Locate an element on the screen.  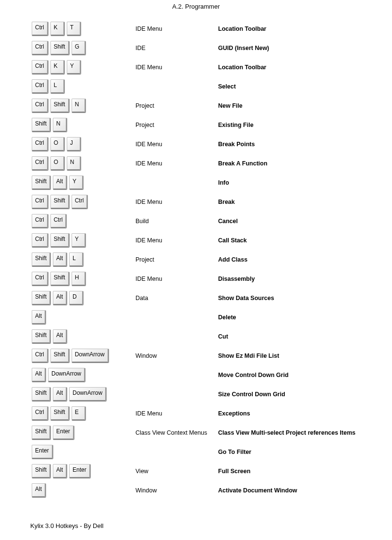
shortcut-action: Existing File is located at coordinates (293, 125).